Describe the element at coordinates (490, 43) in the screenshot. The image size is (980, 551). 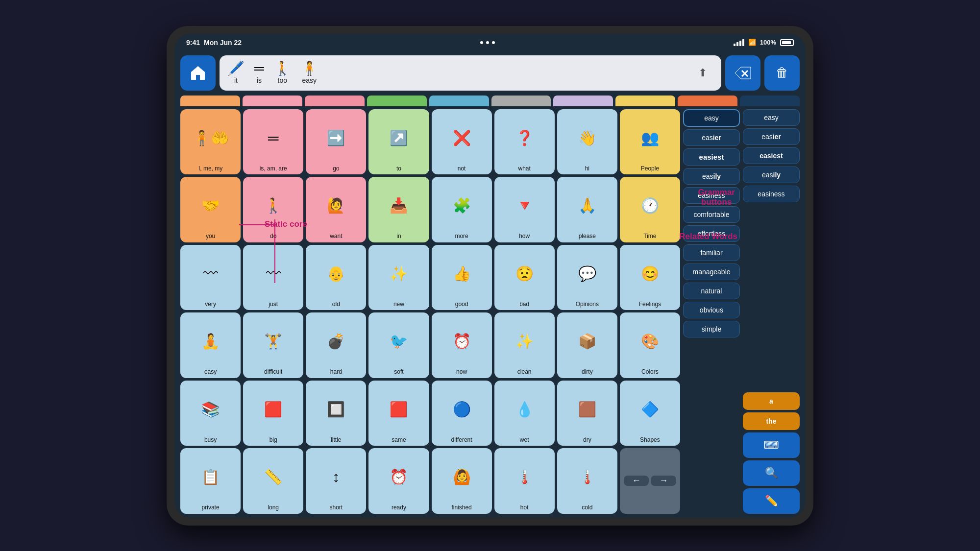
I see `status-bar: 9:41 Mon Jun 22 📶 100%` at that location.